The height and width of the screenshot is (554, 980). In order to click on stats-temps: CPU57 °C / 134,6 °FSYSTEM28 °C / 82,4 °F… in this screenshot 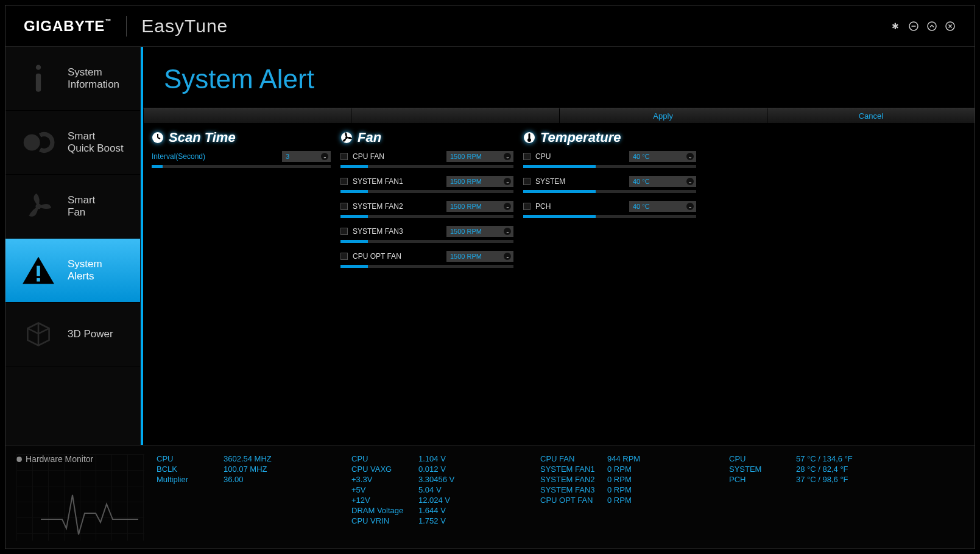, I will do `click(805, 499)`.